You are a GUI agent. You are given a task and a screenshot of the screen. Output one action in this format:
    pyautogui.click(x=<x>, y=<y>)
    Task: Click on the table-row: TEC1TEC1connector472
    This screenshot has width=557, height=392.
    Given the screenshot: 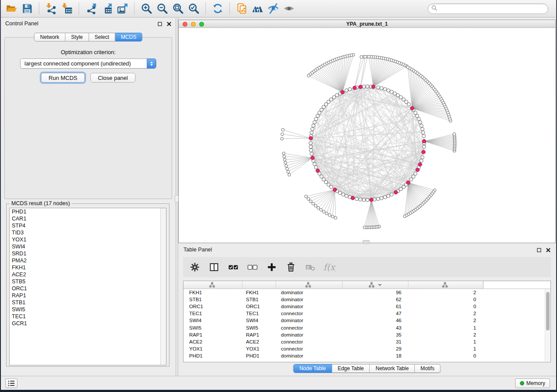 What is the action you would take?
    pyautogui.click(x=367, y=313)
    